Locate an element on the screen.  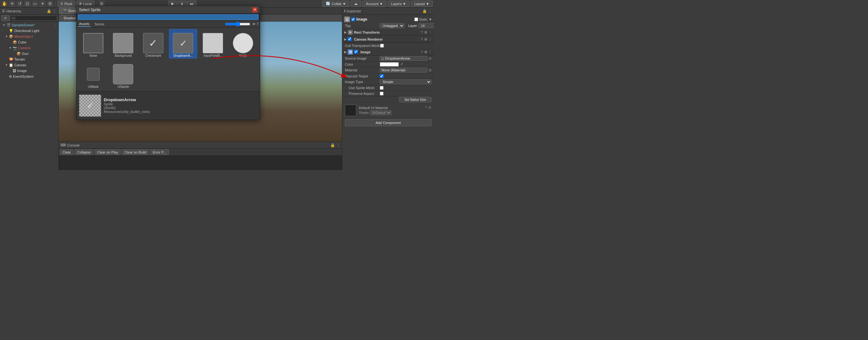
canvas-renderer-section: ▶ Canvas Renderer ? ⚙ ⋮ is located at coordinates (388, 39).